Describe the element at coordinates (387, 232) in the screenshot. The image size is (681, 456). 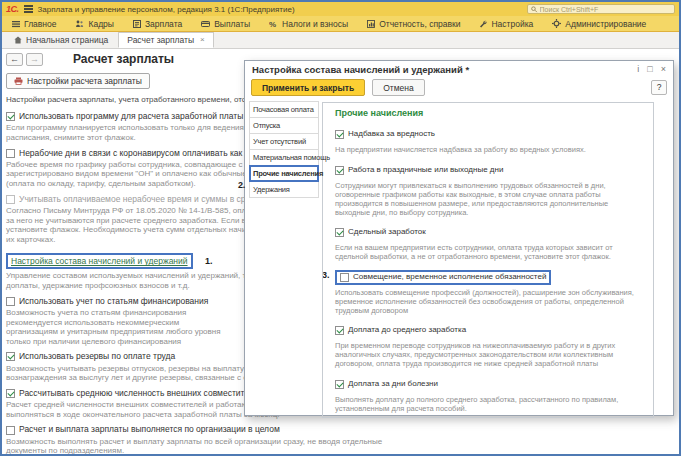
I see `checkbox-label: Сдельный заработок` at that location.